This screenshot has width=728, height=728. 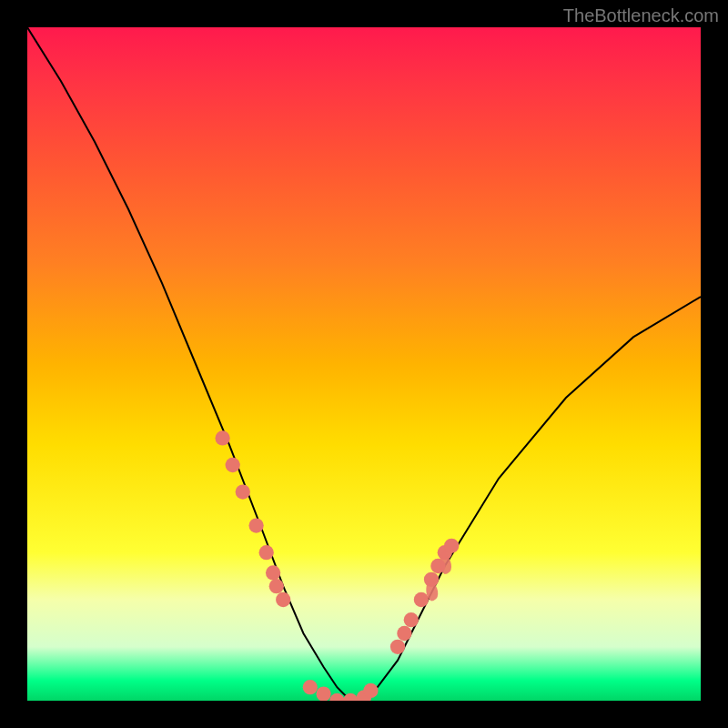 I want to click on marker-cluster-left, so click(x=253, y=519).